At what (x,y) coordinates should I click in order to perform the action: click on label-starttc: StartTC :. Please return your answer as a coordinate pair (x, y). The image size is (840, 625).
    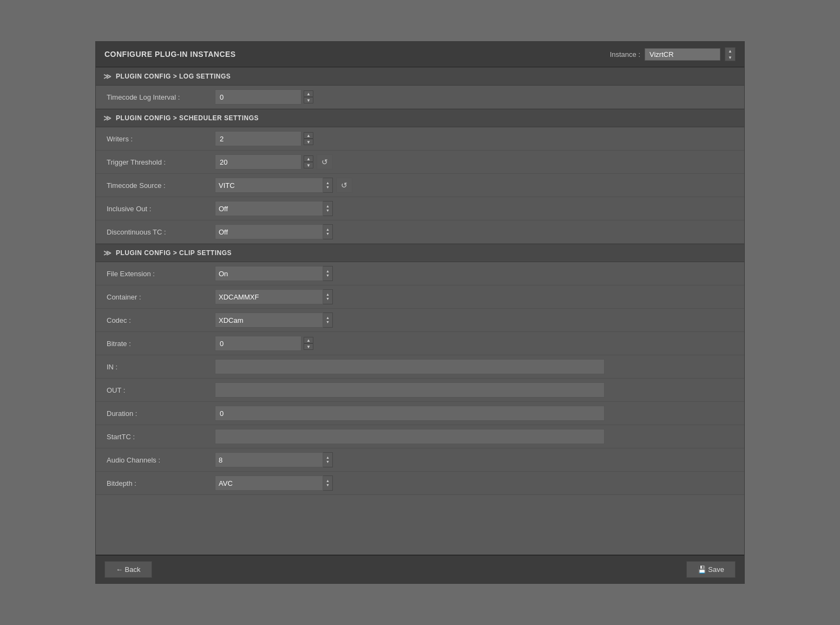
    Looking at the image, I should click on (161, 437).